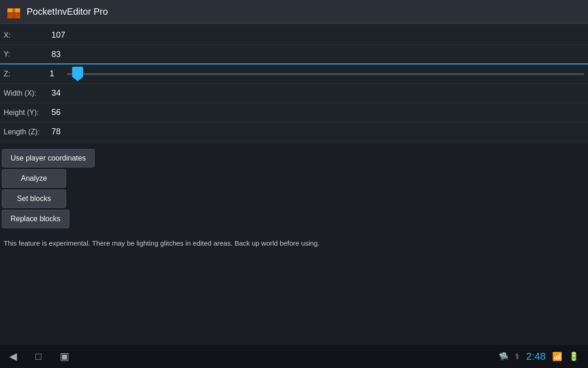 This screenshot has height=368, width=588. Describe the element at coordinates (39, 356) in the screenshot. I see `home-button: □` at that location.